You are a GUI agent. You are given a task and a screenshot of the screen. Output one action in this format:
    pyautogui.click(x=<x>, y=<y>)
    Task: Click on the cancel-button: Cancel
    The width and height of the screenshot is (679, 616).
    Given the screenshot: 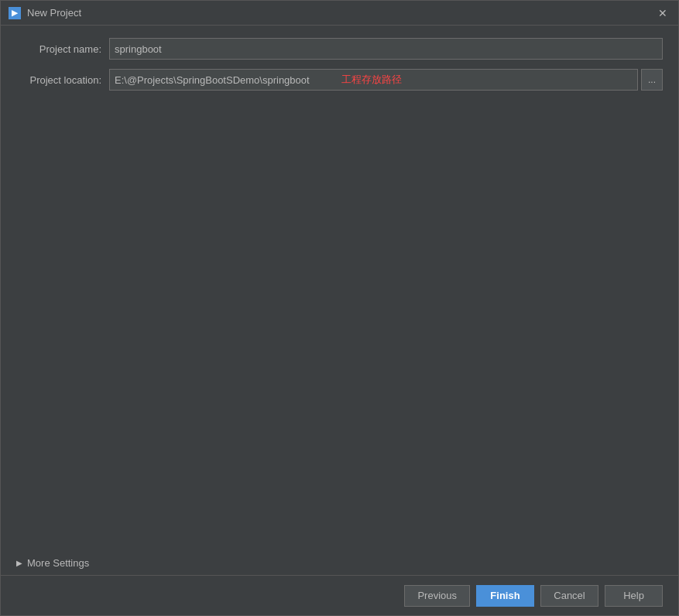 What is the action you would take?
    pyautogui.click(x=570, y=596)
    